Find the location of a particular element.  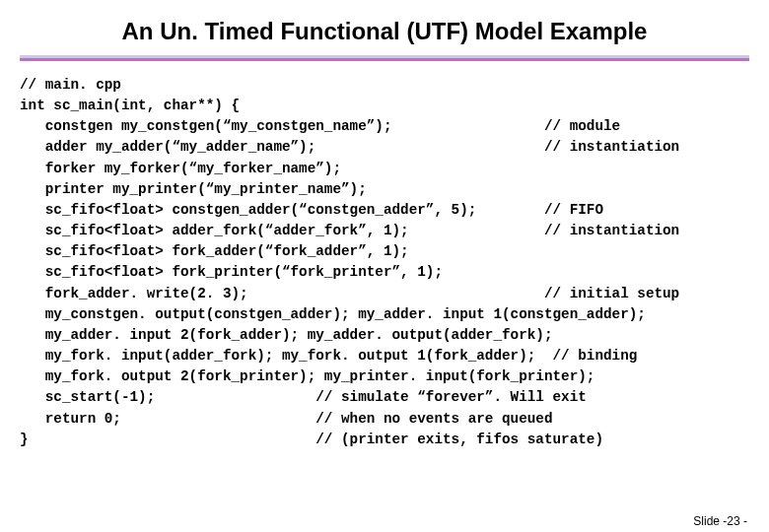

slide-footer: Slide -23 - is located at coordinates (720, 521).